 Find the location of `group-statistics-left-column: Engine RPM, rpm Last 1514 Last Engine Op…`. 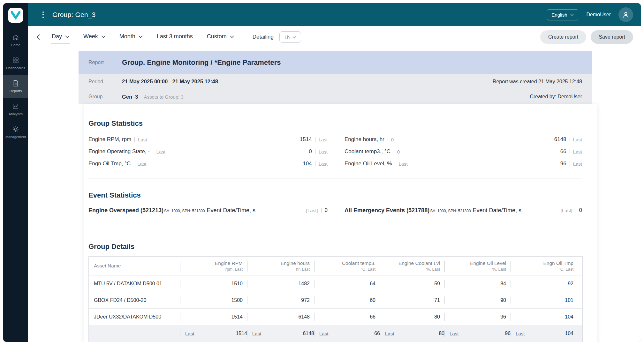

group-statistics-left-column: Engine RPM, rpm Last 1514 Last Engine Op… is located at coordinates (208, 152).